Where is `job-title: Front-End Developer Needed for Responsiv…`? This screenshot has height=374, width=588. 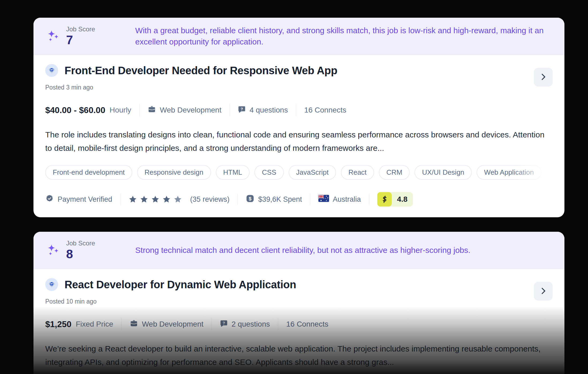
job-title: Front-End Developer Needed for Responsiv… is located at coordinates (201, 71).